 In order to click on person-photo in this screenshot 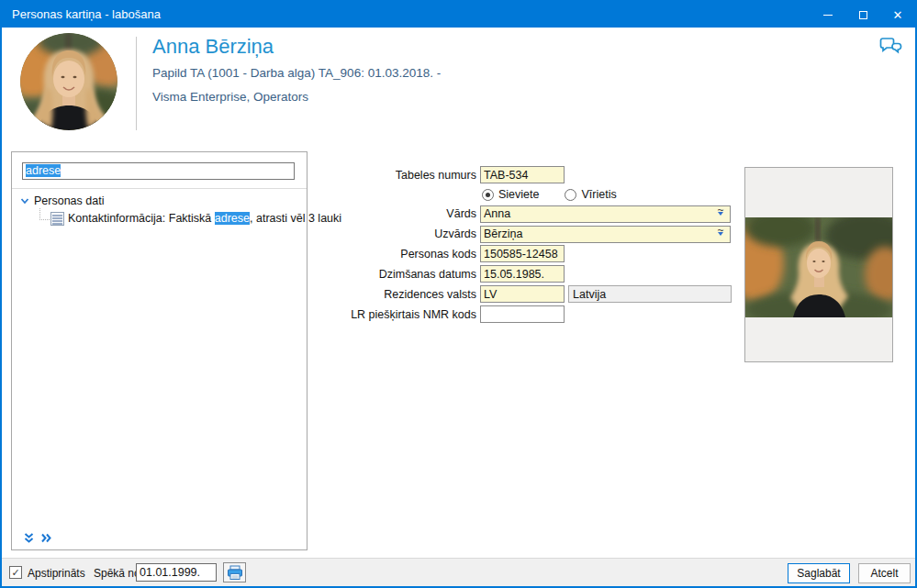, I will do `click(819, 268)`.